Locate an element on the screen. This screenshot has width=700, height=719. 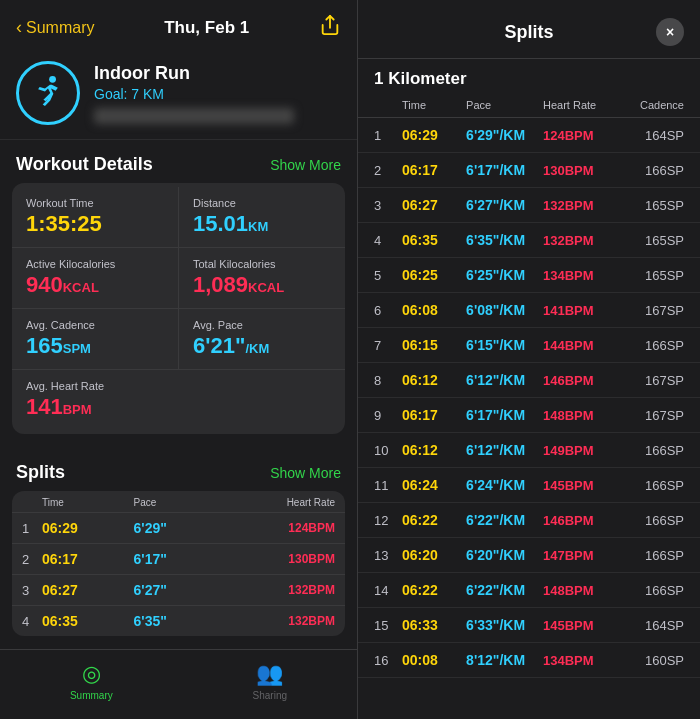
rsplit-pace: 6'08"/KM is located at coordinates (504, 310).